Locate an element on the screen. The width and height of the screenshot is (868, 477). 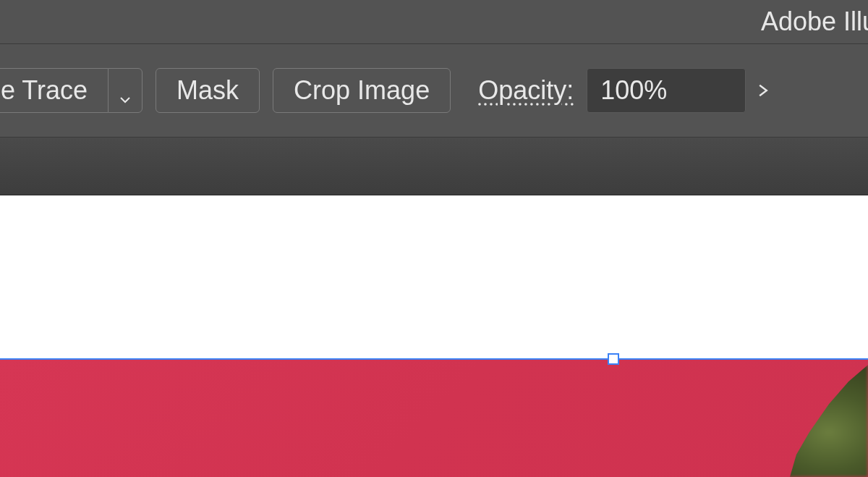
image-trace-dropdown is located at coordinates (125, 90).